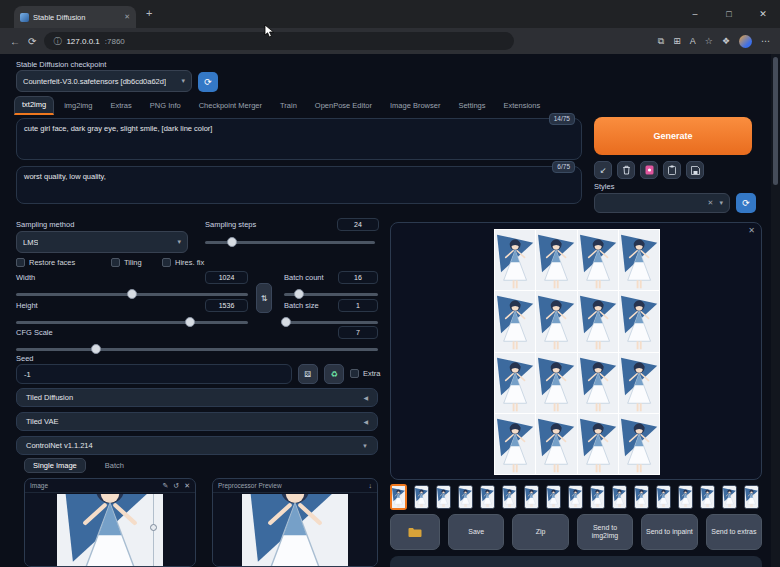 The width and height of the screenshot is (780, 567). I want to click on swap-dimensions-button: ⇅, so click(264, 298).